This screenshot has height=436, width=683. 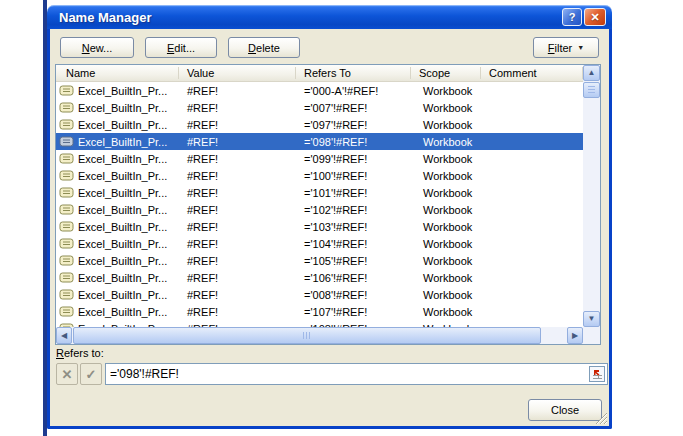 What do you see at coordinates (592, 319) in the screenshot?
I see `down-arrow-icon: ▼` at bounding box center [592, 319].